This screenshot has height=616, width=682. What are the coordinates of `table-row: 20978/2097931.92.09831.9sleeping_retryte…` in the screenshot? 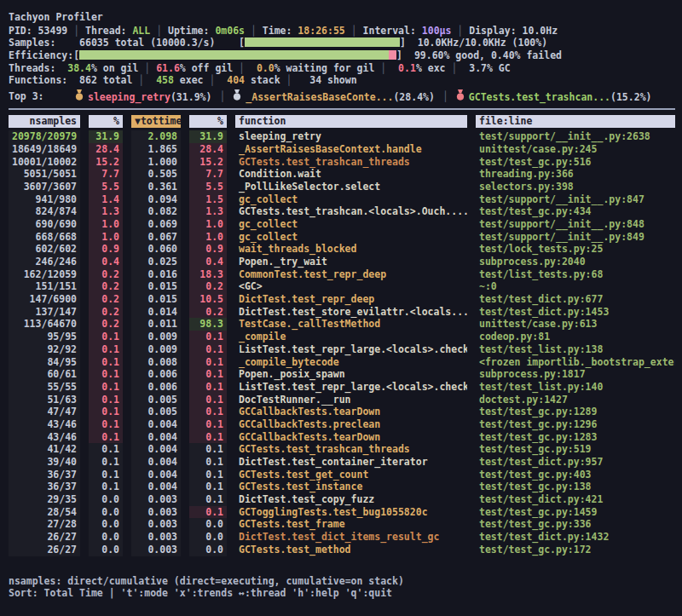 It's located at (342, 136).